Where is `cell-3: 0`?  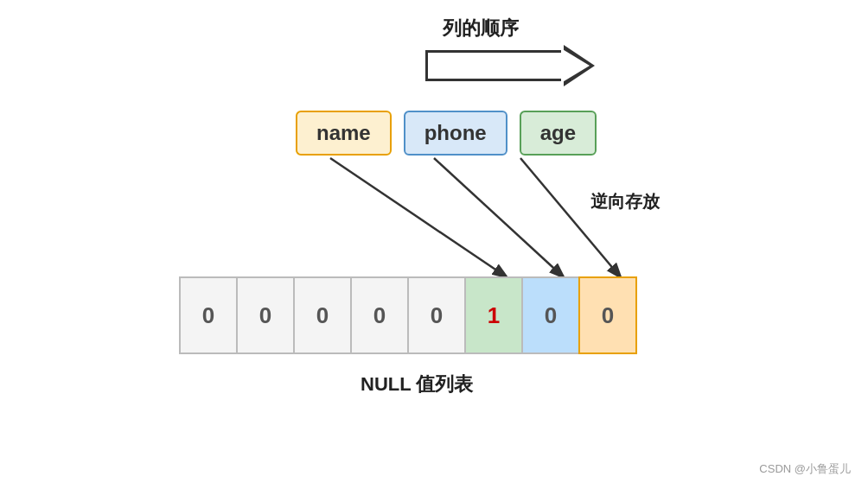 cell-3: 0 is located at coordinates (380, 315).